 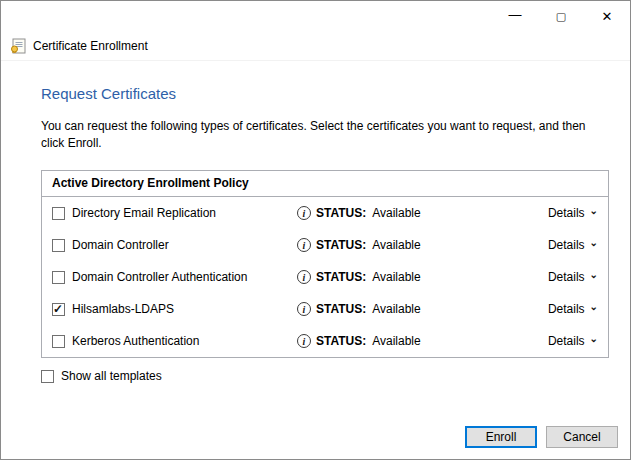 What do you see at coordinates (316, 16) in the screenshot?
I see `titlebar: — ▢ ✕` at bounding box center [316, 16].